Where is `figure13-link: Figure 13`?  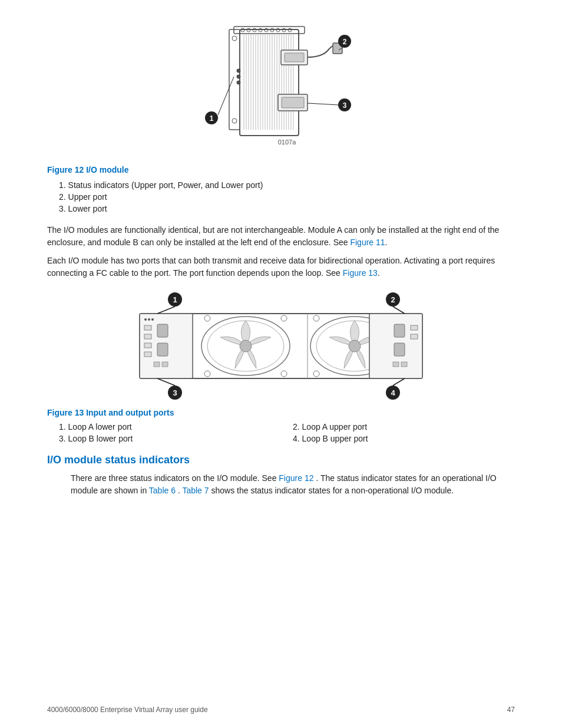 figure13-link: Figure 13 is located at coordinates (361, 273).